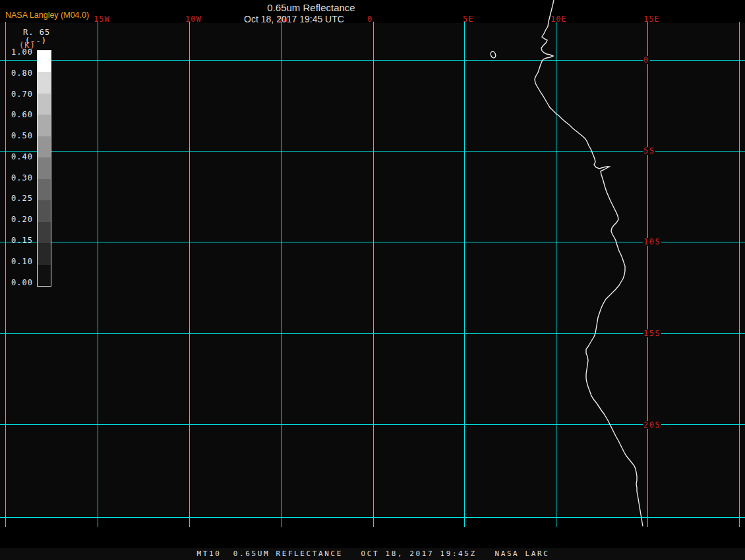  Describe the element at coordinates (16, 198) in the screenshot. I see `colorbar-tick-label: 0.25` at that location.